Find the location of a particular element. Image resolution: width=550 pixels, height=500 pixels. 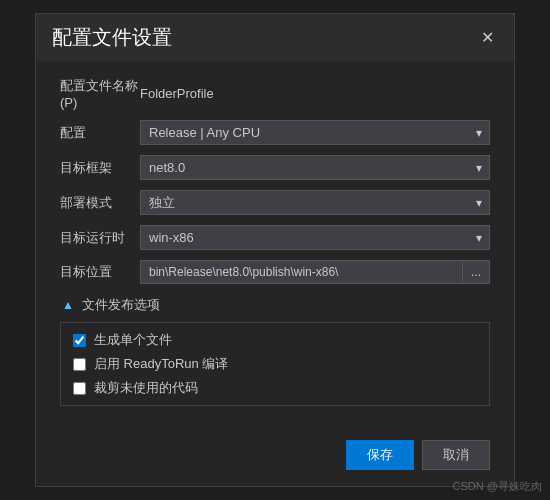

footer: 保存 取消 is located at coordinates (275, 458).